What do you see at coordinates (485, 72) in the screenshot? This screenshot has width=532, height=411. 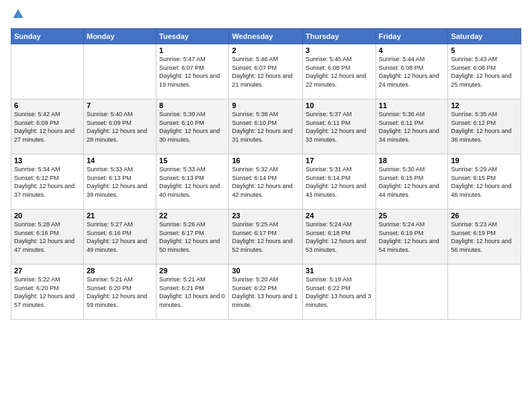 I see `calendar-cell: 5Sunrise: 5:43 AM Sunset: 6:08 PM Daylig…` at bounding box center [485, 72].